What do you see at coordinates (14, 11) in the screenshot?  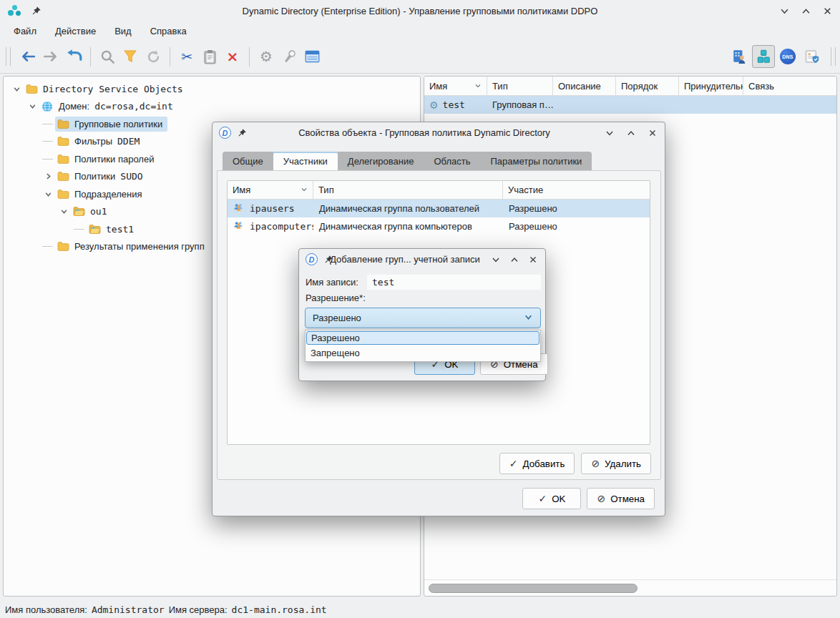 I see `app-icon` at bounding box center [14, 11].